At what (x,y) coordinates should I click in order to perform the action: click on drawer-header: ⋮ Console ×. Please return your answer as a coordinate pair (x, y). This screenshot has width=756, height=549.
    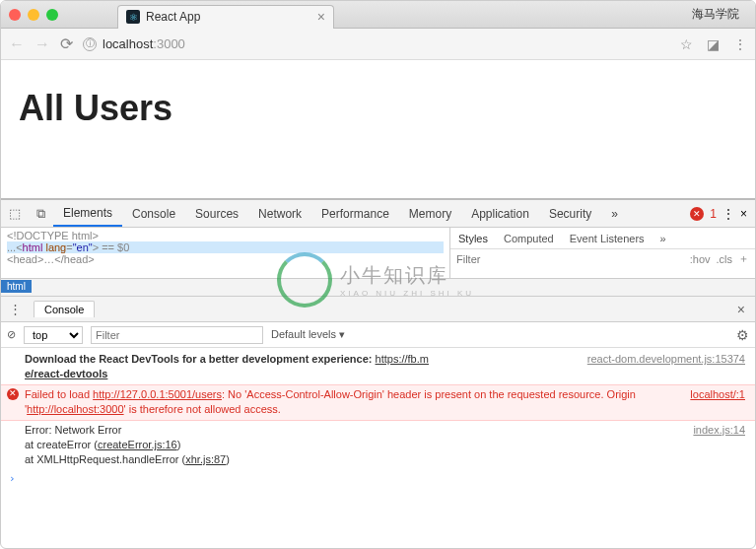
    Looking at the image, I should click on (378, 309).